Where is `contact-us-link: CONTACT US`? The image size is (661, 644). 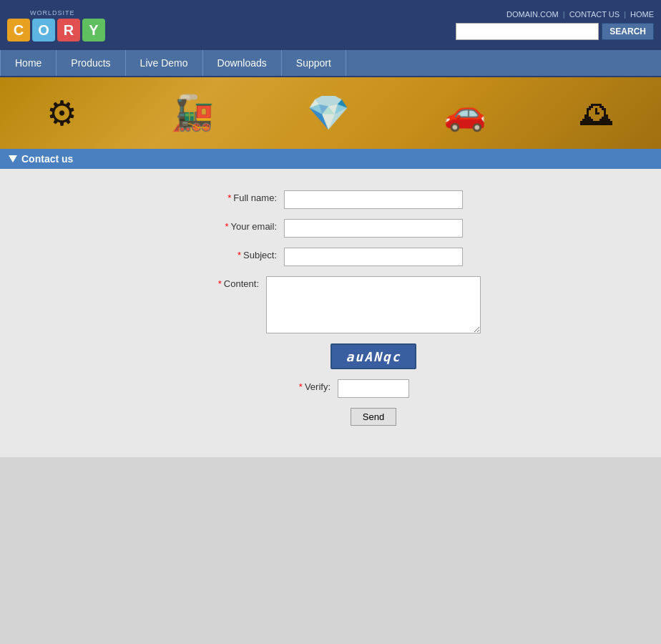
contact-us-link: CONTACT US is located at coordinates (595, 14).